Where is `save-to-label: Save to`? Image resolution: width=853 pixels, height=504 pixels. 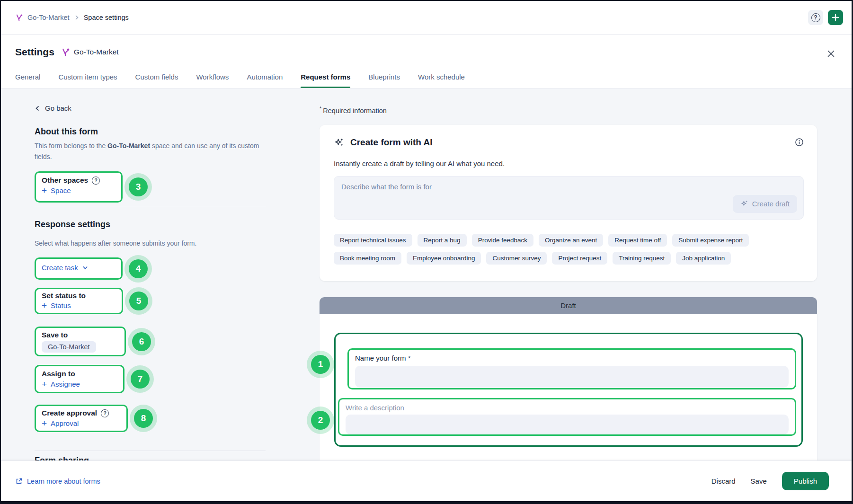
save-to-label: Save to is located at coordinates (55, 335).